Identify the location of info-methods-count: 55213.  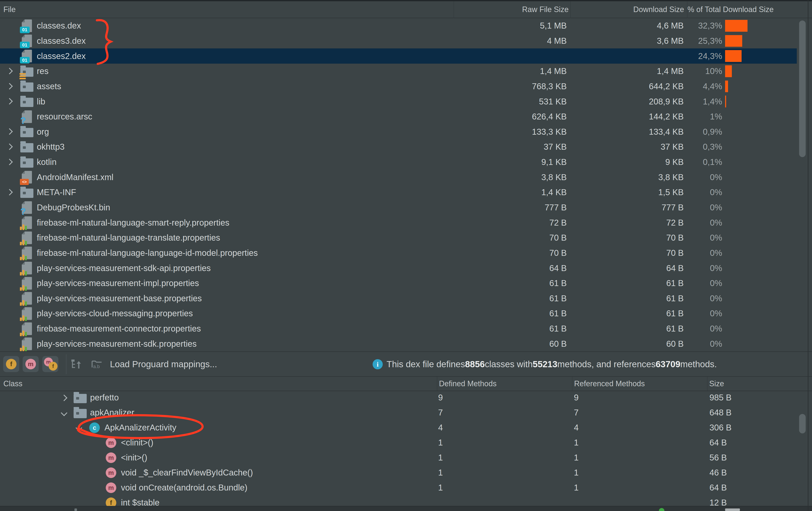
(545, 364).